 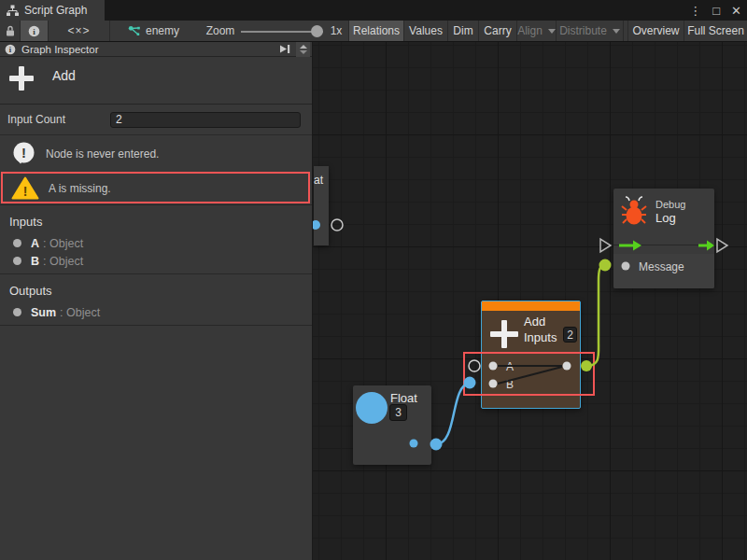 I want to click on warning-text: Node is never entered., so click(x=103, y=154).